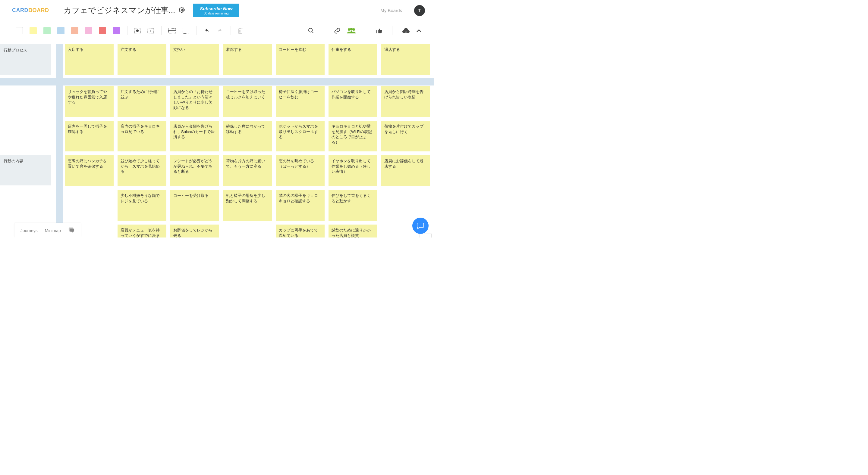 This screenshot has height=475, width=868. Describe the element at coordinates (247, 102) in the screenshot. I see `story-card: コーヒーを受け取った後ミルクを加えにいく` at that location.